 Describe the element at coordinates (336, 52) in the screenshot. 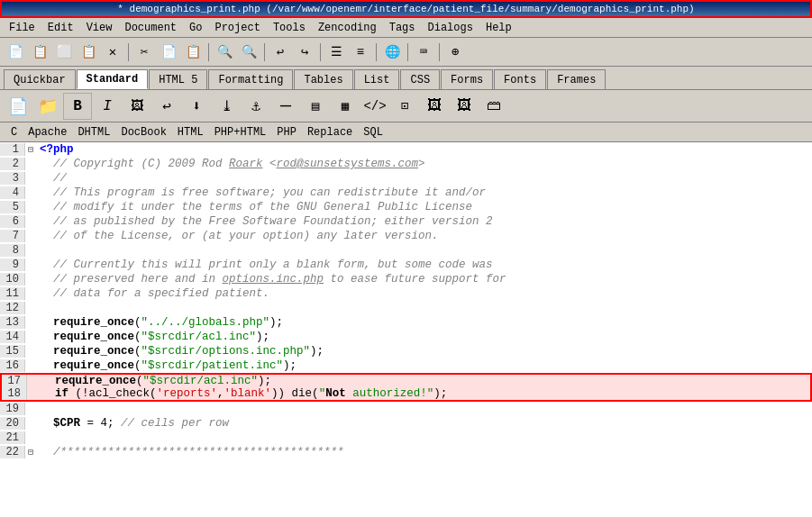

I see `list-btn: ☰` at that location.